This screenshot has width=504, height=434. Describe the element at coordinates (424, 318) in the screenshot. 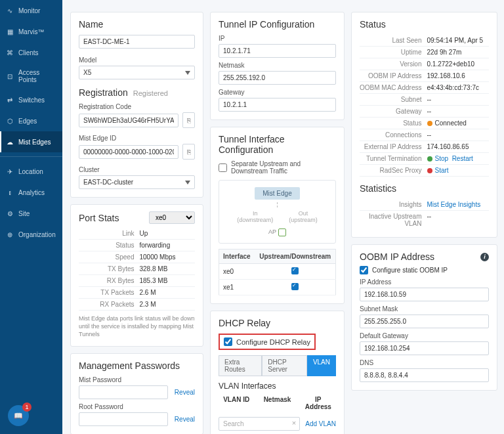

I see `oobm-card: OOBM IP Address i Configure static OOBM …` at that location.